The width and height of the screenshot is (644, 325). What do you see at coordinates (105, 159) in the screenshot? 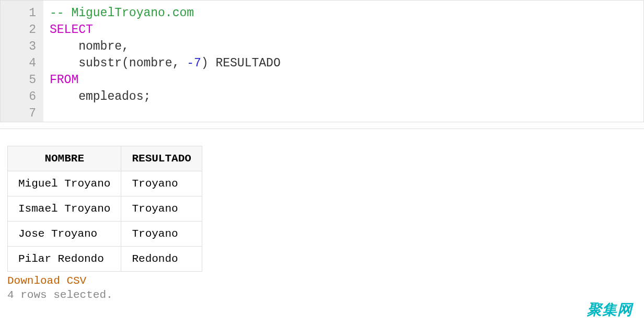
I see `table-header-row: NOMBRE RESULTADO` at bounding box center [105, 159].